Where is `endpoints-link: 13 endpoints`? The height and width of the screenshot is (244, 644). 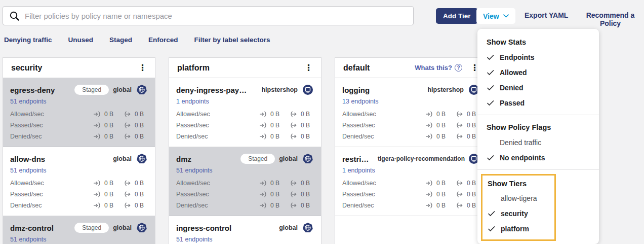
endpoints-link: 13 endpoints is located at coordinates (360, 101).